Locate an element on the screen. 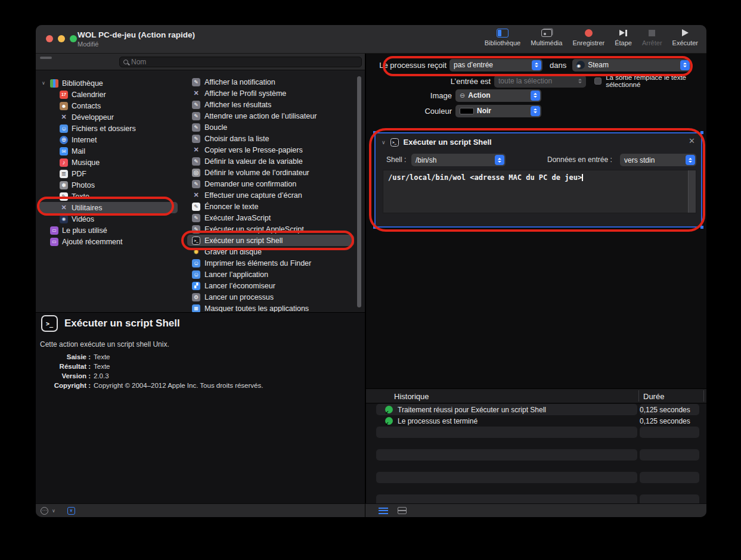 This screenshot has height=560, width=741. action-list-item: Lancer un processus is located at coordinates (273, 297).